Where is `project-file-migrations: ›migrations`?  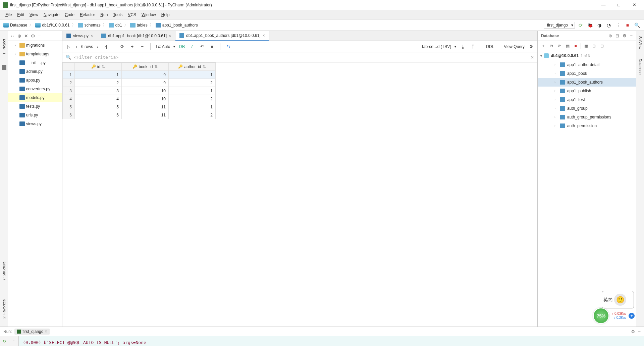
project-file-migrations: ›migrations is located at coordinates (35, 45).